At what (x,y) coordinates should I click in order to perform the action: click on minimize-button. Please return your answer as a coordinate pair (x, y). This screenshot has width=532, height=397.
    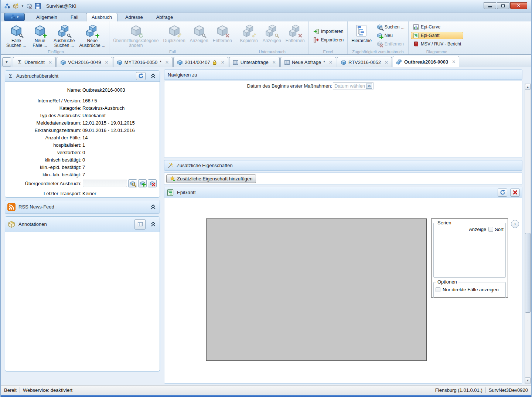
    Looking at the image, I should click on (490, 6).